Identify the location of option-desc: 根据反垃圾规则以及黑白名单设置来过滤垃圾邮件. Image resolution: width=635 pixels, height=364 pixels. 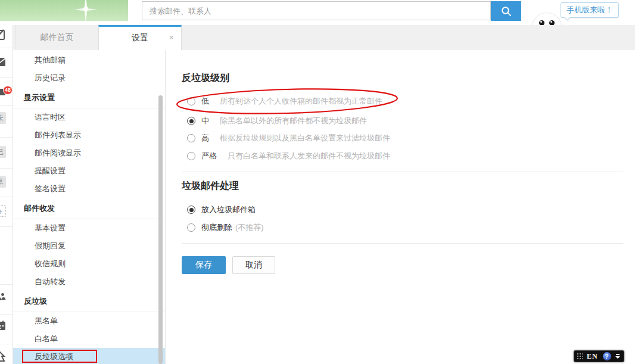
(305, 138).